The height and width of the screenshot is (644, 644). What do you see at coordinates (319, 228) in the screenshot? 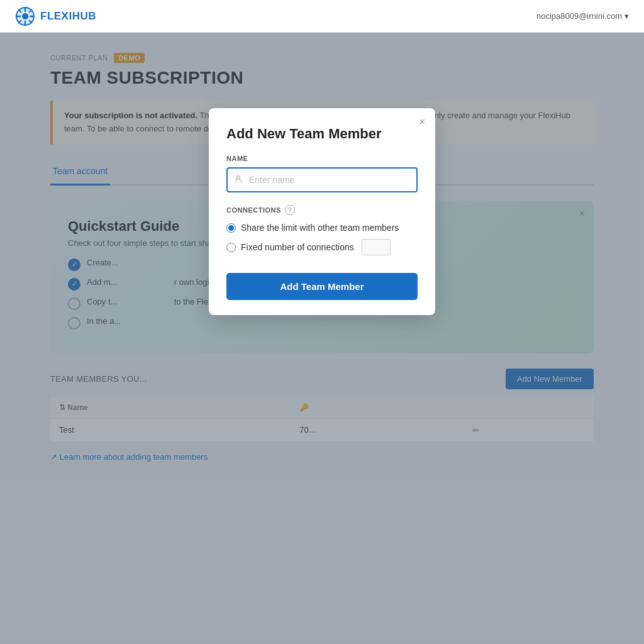
I see `share-limit-label: Share the limit with other team members` at bounding box center [319, 228].